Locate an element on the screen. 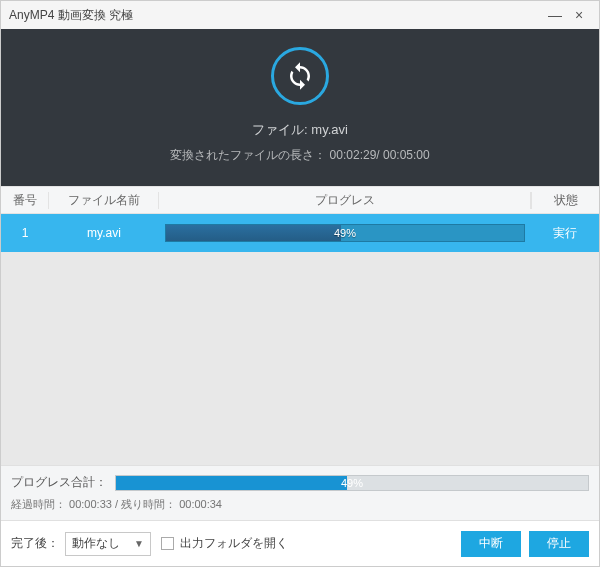 The width and height of the screenshot is (600, 567). remain-value: 00:00:34 is located at coordinates (200, 504).